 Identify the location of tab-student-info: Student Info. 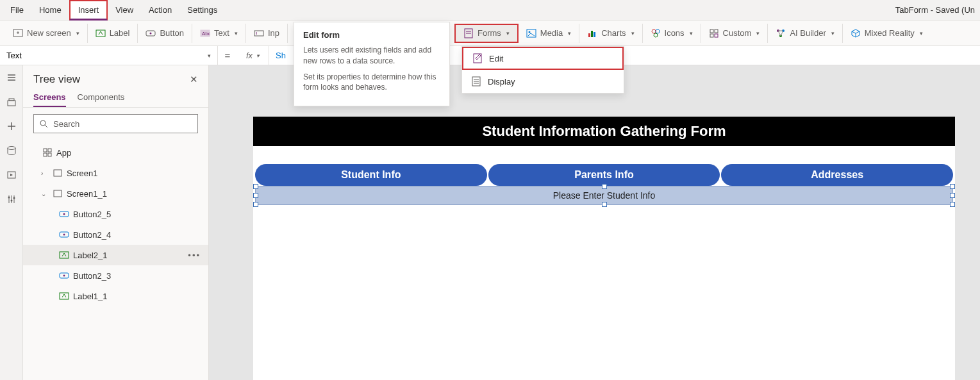
(371, 175).